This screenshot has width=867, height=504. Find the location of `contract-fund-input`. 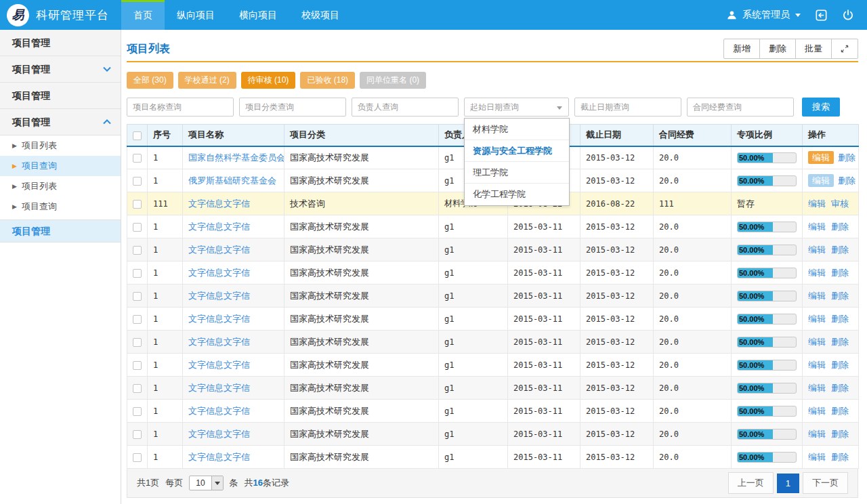

contract-fund-input is located at coordinates (740, 107).